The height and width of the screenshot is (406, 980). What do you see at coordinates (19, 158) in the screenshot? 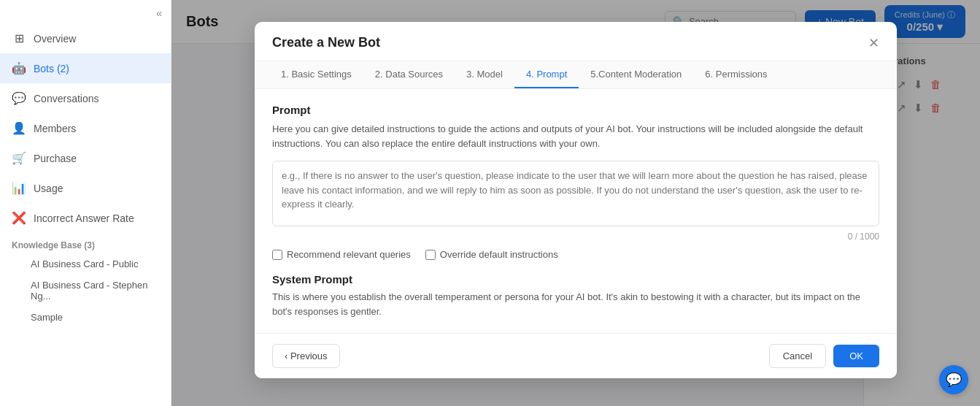
I see `purchase-icon: 🛒` at bounding box center [19, 158].